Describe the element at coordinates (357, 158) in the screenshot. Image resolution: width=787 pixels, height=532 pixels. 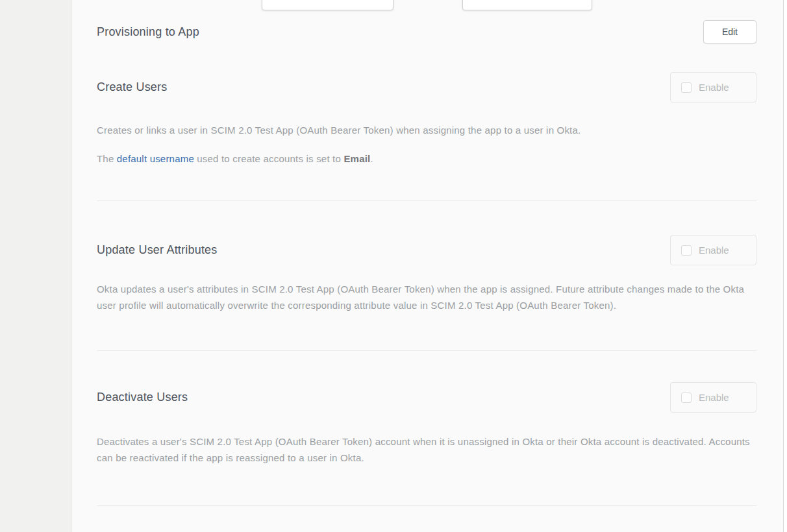
I see `username-value: Email` at that location.